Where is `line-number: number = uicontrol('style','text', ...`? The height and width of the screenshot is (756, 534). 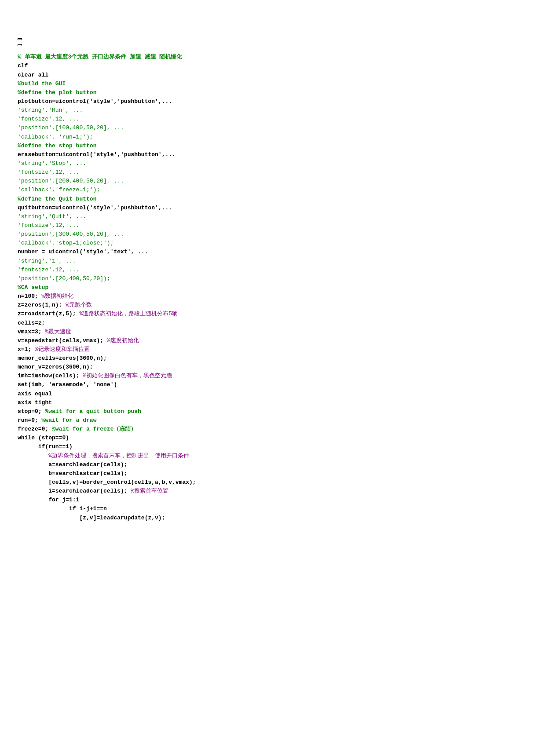
line-number: number = uicontrol('style','text', ... is located at coordinates (216, 252).